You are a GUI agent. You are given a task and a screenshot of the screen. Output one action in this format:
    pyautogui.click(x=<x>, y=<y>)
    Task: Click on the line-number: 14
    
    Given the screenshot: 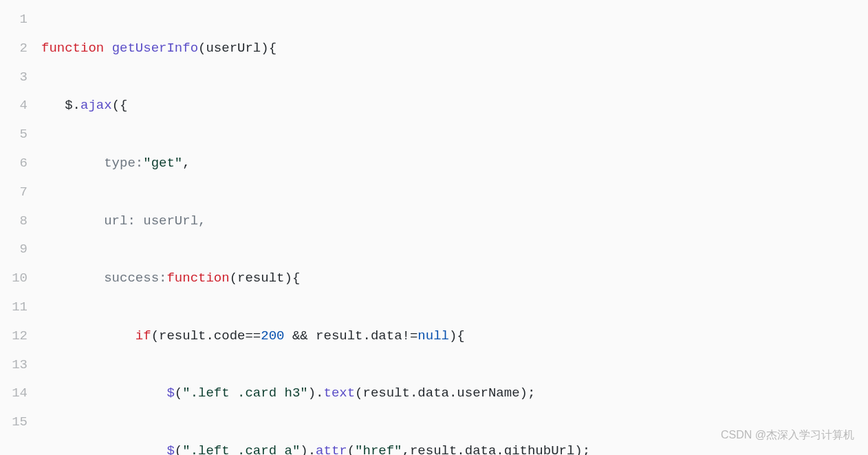 What is the action you would take?
    pyautogui.click(x=14, y=394)
    